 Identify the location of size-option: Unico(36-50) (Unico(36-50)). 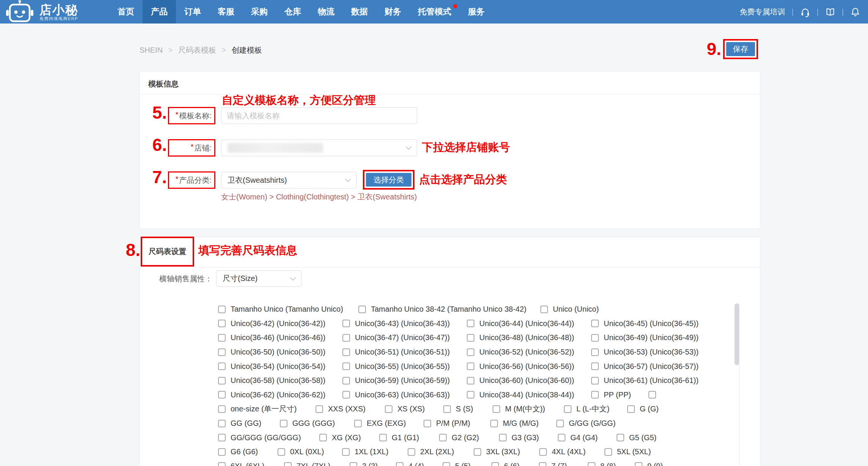
(280, 352).